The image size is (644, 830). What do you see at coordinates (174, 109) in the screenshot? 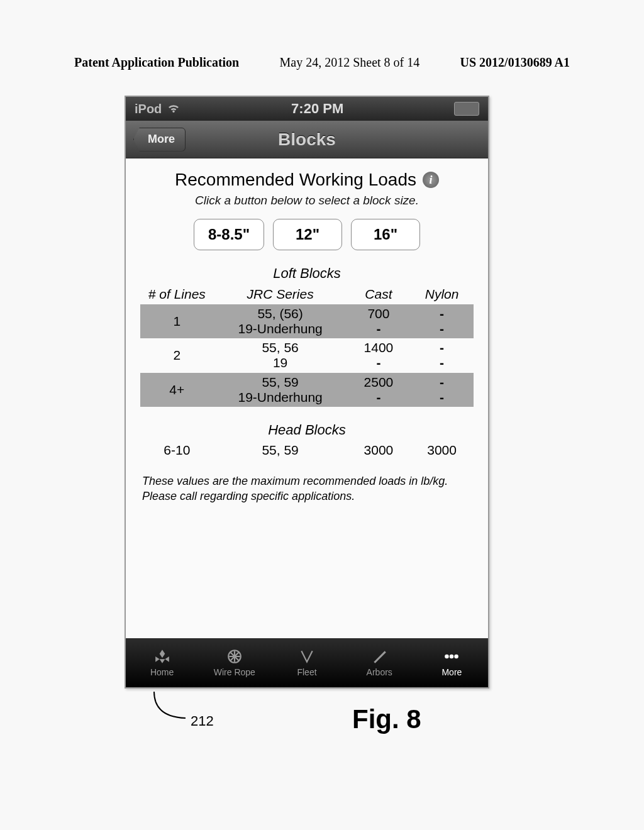
I see `wifi-icon` at bounding box center [174, 109].